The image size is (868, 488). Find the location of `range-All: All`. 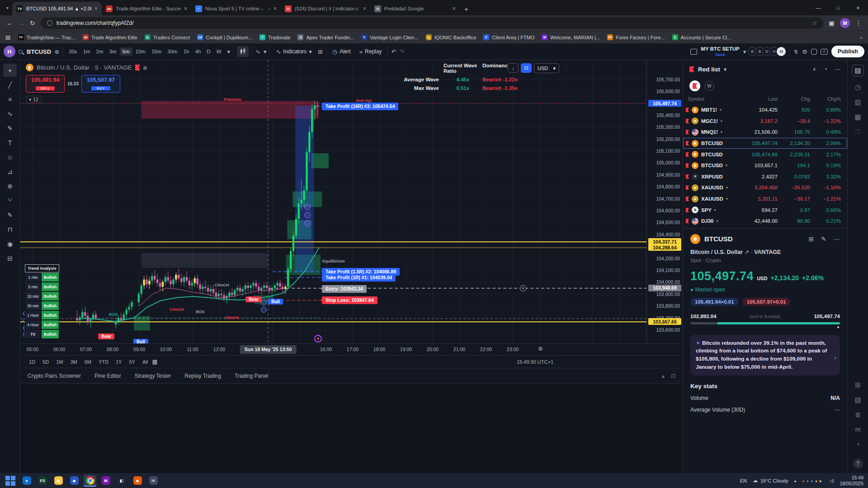

range-All: All is located at coordinates (145, 362).